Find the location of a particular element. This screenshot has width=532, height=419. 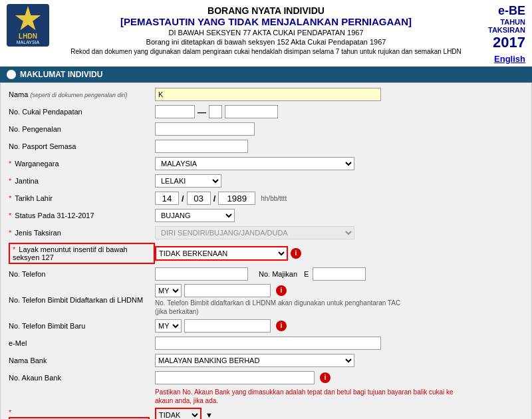

tahun-label: TAHUN TAKSIRAN is located at coordinates (499, 26).